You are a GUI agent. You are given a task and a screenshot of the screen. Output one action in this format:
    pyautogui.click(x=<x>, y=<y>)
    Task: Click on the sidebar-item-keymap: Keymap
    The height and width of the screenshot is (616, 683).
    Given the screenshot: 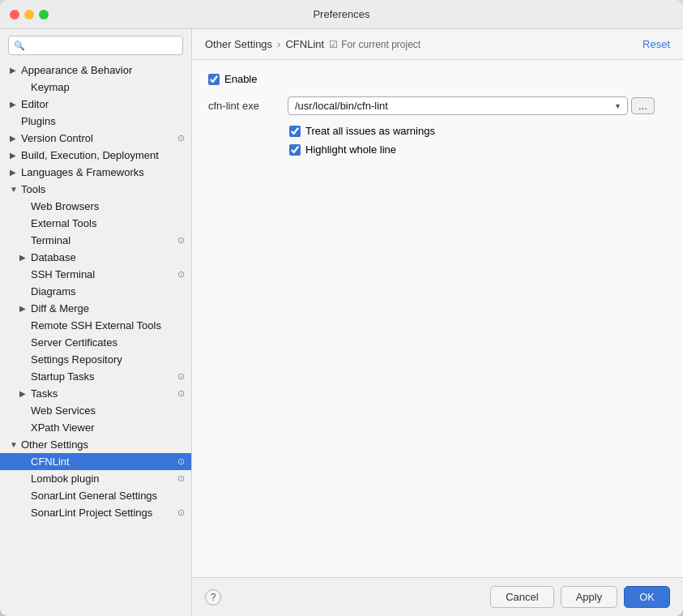 What is the action you would take?
    pyautogui.click(x=96, y=88)
    